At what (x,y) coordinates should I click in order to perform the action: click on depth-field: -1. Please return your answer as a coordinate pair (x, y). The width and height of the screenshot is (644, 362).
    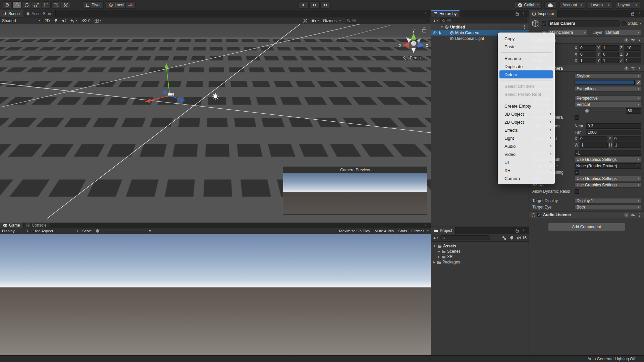
    Looking at the image, I should click on (608, 153).